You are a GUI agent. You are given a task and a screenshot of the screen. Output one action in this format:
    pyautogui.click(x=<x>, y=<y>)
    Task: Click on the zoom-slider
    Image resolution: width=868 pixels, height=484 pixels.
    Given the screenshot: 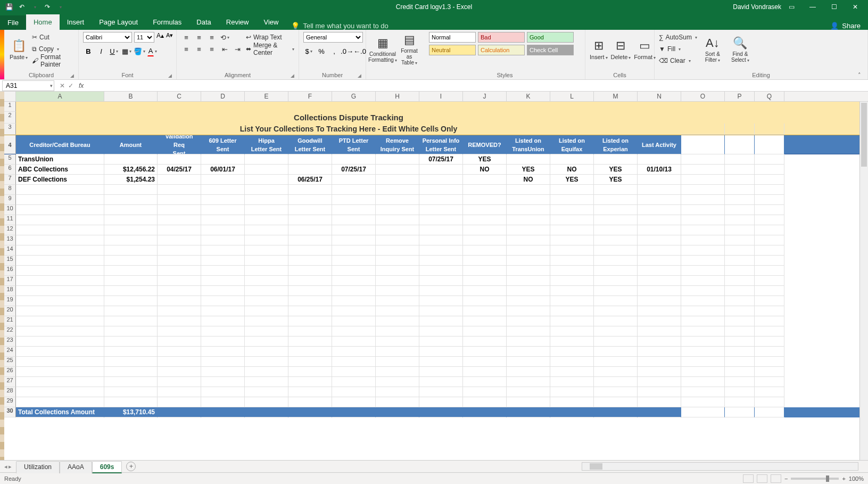 What is the action you would take?
    pyautogui.click(x=815, y=479)
    